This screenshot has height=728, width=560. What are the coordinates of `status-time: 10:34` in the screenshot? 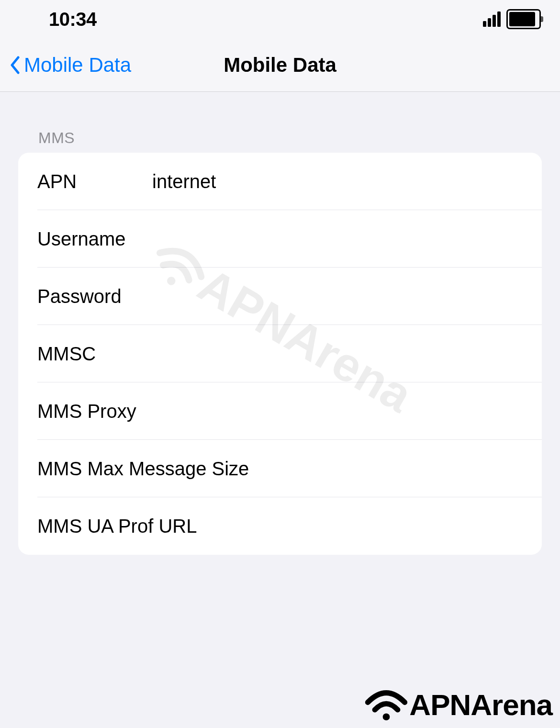 It's located at (73, 19).